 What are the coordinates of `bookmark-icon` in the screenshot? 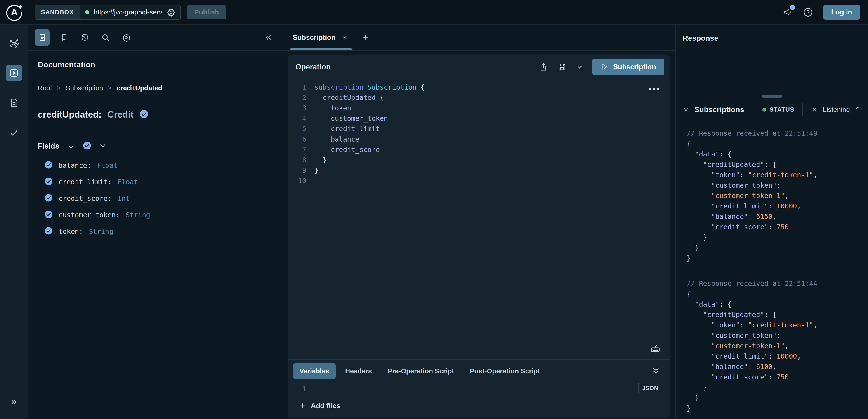 It's located at (64, 38).